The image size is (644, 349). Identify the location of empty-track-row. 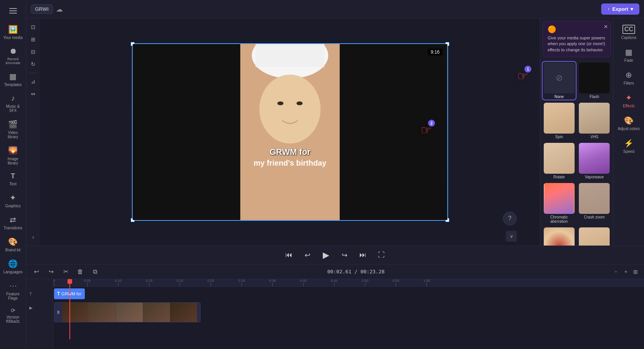
(349, 332).